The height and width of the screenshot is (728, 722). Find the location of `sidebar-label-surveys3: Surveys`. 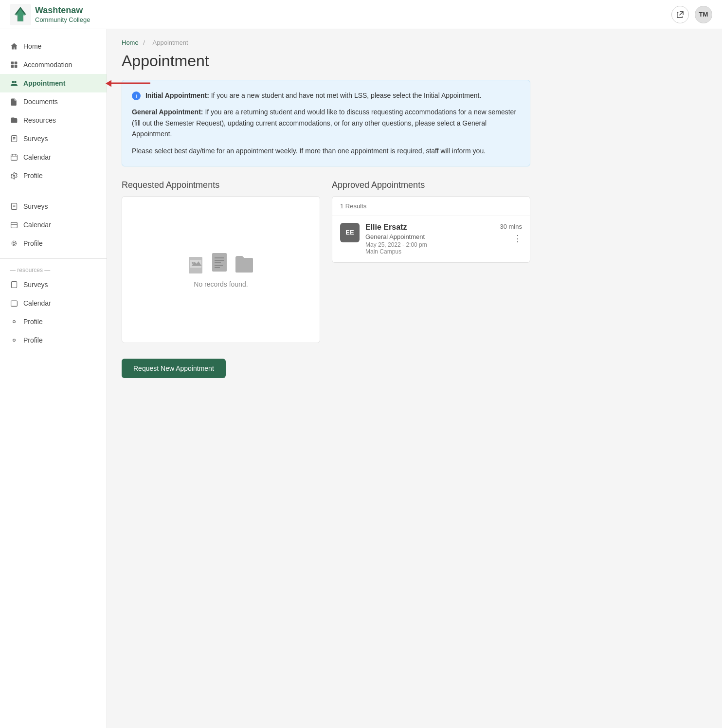

sidebar-label-surveys3: Surveys is located at coordinates (36, 285).